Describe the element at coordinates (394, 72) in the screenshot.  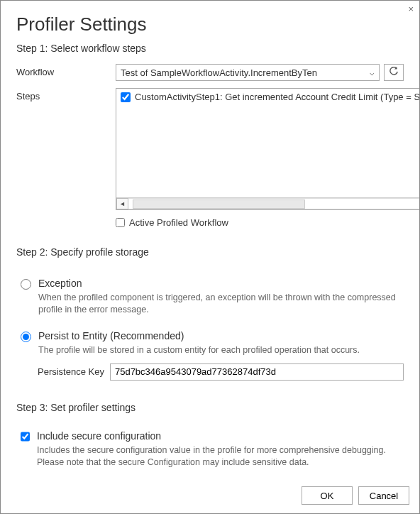
I see `refresh-button` at that location.